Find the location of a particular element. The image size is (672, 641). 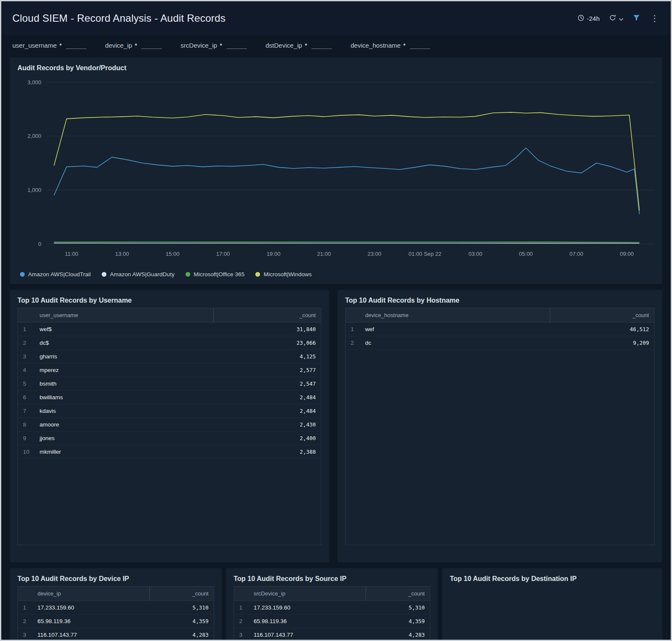

table-row: 10mkmiller2,388 is located at coordinates (169, 452).